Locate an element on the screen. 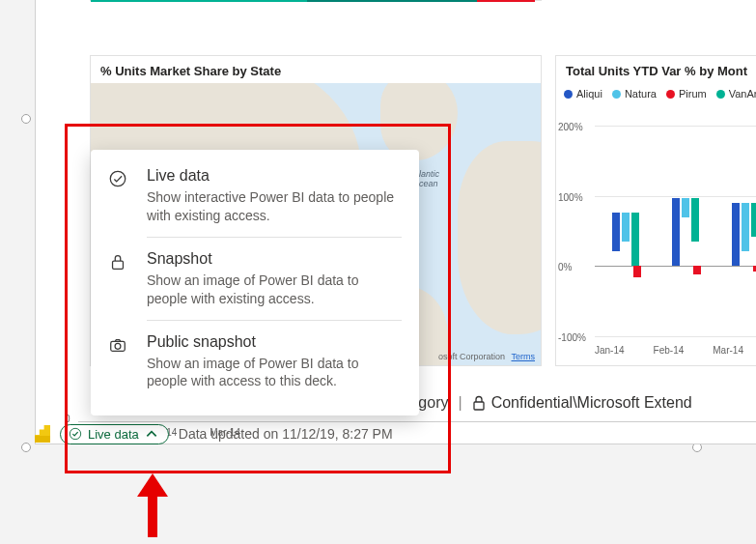  callout-arrow is located at coordinates (153, 506).